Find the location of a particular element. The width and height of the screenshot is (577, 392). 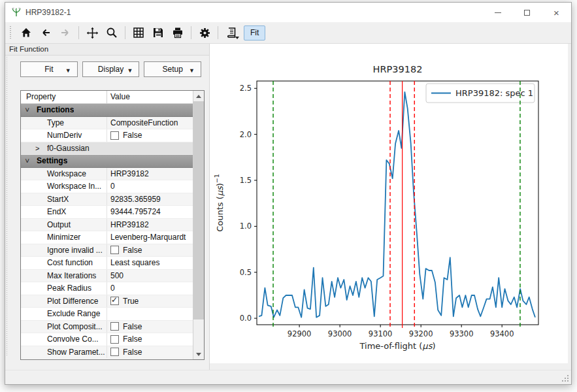

setup-dropdown-button: Setup ▼ is located at coordinates (173, 69).